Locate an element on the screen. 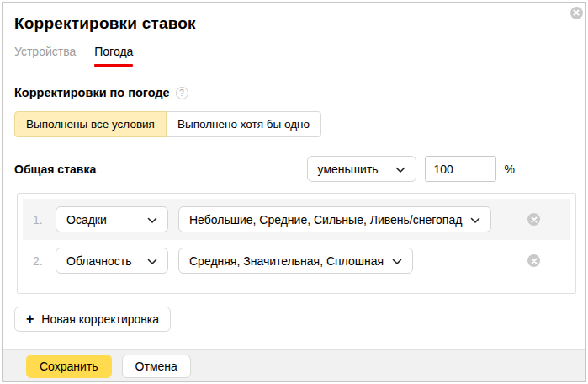 The width and height of the screenshot is (588, 384). mode-any-condition-button: Выполнено хотя бы одно is located at coordinates (244, 125).